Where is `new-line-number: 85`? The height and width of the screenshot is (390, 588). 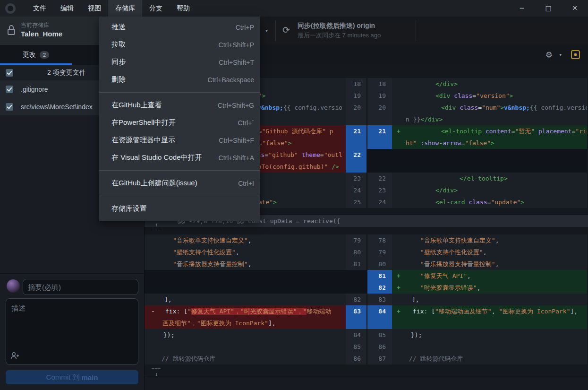
new-line-number: 85 is located at coordinates (380, 335).